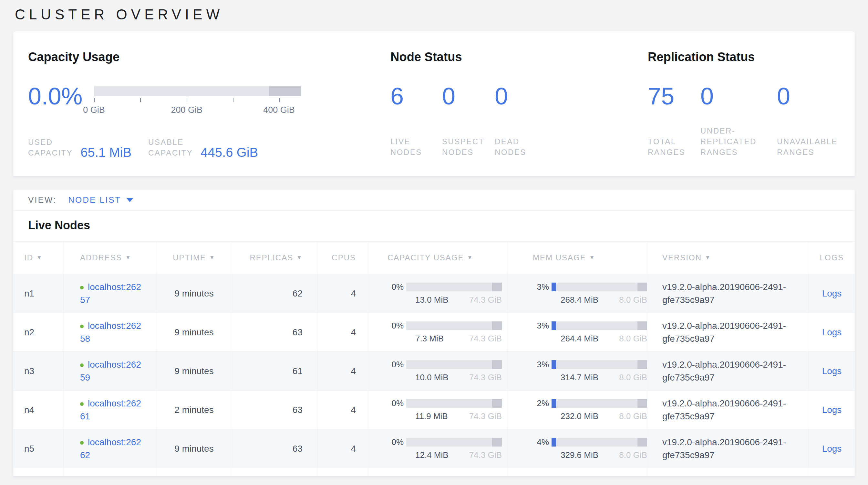 This screenshot has width=868, height=485. I want to click on column-header-mem: MEM USAGE▼, so click(578, 258).